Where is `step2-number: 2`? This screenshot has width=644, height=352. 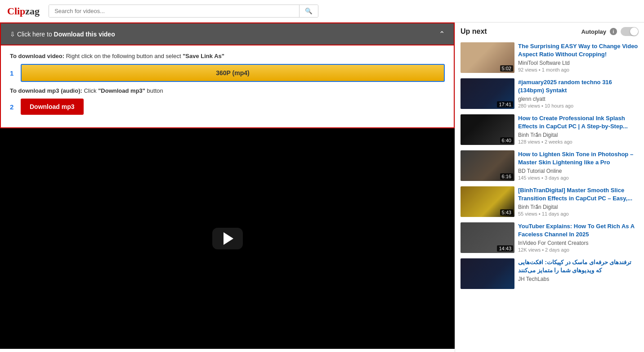
step2-number: 2 is located at coordinates (13, 107).